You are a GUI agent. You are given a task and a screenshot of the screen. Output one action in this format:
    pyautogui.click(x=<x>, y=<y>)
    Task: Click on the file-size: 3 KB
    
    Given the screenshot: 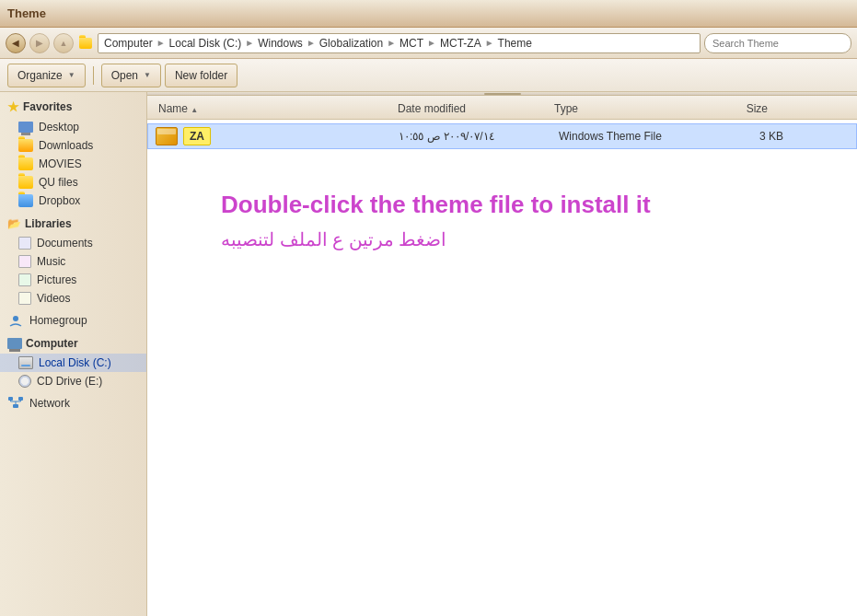 What is the action you would take?
    pyautogui.click(x=747, y=136)
    